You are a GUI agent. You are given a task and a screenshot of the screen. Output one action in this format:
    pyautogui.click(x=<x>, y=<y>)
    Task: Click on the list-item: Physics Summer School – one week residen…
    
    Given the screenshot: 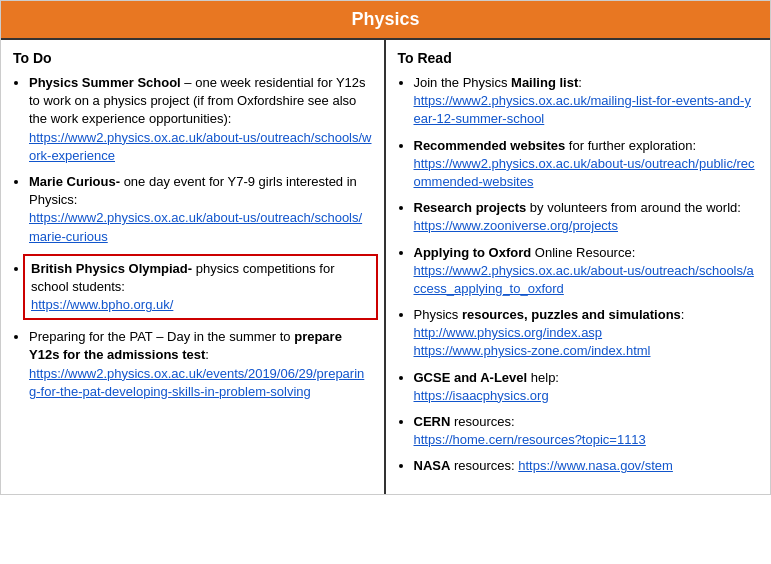 What is the action you would take?
    pyautogui.click(x=200, y=120)
    